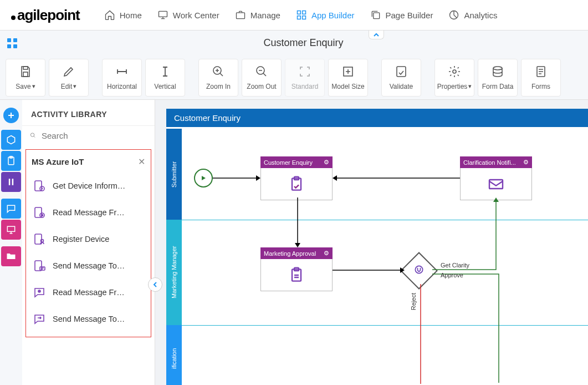  I want to click on properties-button: Properties▾, so click(454, 78).